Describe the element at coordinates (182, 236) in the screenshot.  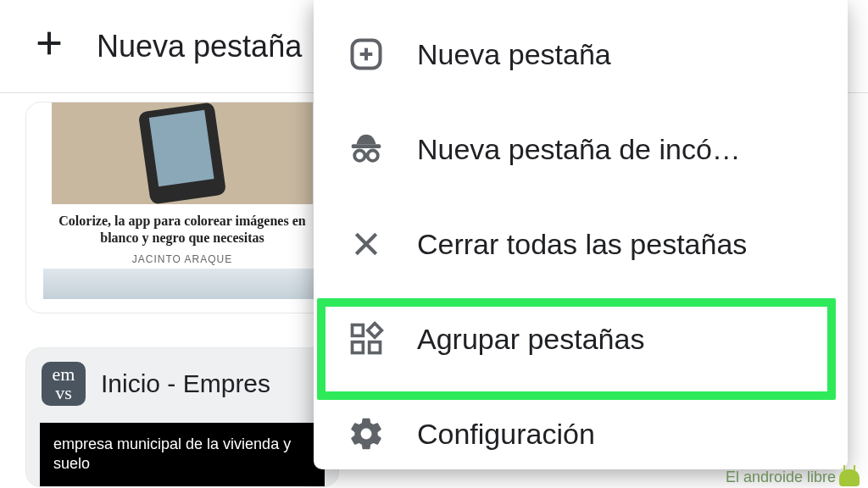
I see `card-article-text: Colorize, la app para colorear imágenes …` at that location.